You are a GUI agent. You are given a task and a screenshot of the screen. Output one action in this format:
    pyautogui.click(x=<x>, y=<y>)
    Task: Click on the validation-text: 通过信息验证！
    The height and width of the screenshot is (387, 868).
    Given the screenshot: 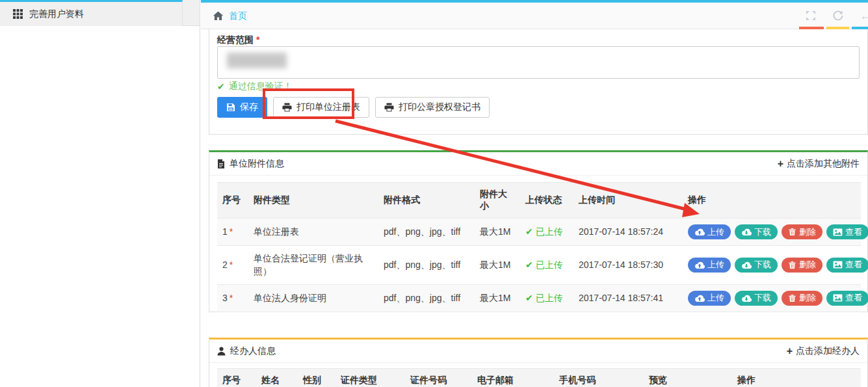 What is the action you would take?
    pyautogui.click(x=261, y=87)
    